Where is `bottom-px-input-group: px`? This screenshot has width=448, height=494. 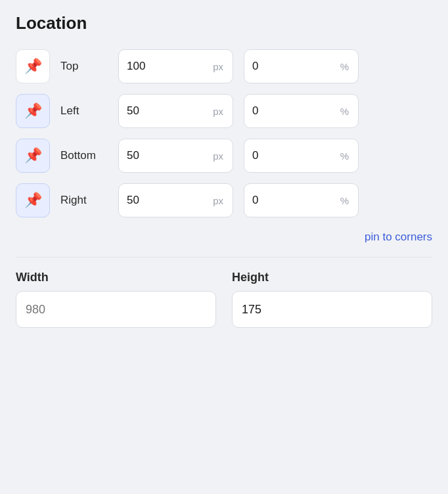 bottom-px-input-group: px is located at coordinates (176, 156).